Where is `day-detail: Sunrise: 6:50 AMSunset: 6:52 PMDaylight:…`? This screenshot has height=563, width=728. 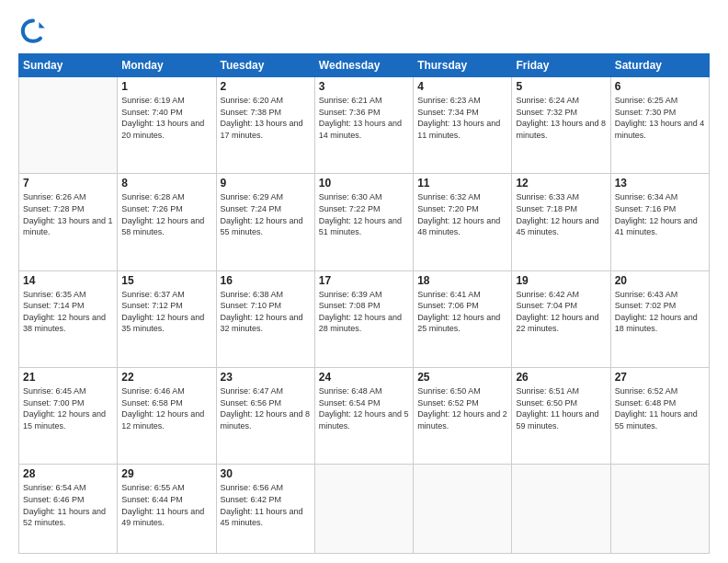 day-detail: Sunrise: 6:50 AMSunset: 6:52 PMDaylight:… is located at coordinates (462, 408).